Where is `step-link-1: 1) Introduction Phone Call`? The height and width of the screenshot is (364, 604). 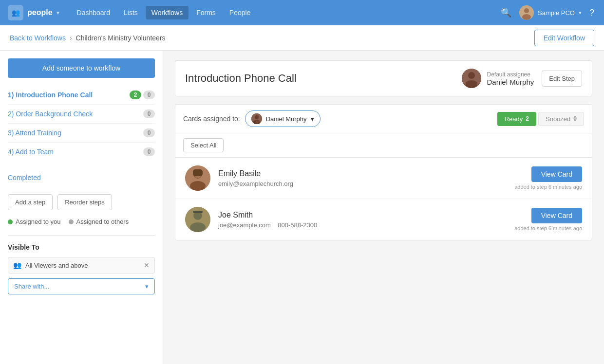
step-link-1: 1) Introduction Phone Call is located at coordinates (69, 95).